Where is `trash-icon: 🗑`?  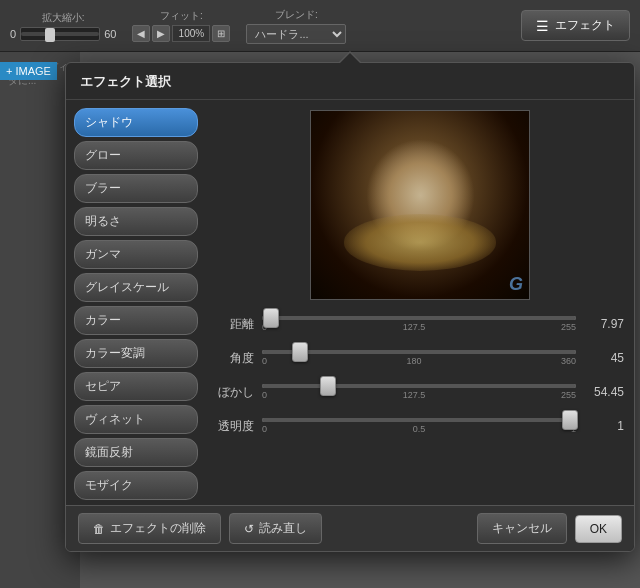 trash-icon: 🗑 is located at coordinates (99, 529).